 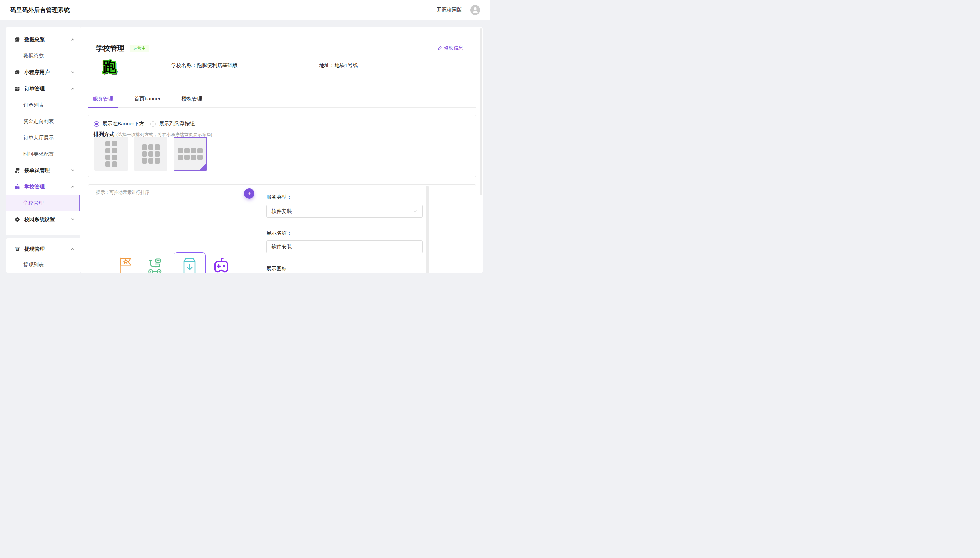 What do you see at coordinates (44, 255) in the screenshot?
I see `sidebar-withdraw: ¥ 提现管理 提现列表` at bounding box center [44, 255].